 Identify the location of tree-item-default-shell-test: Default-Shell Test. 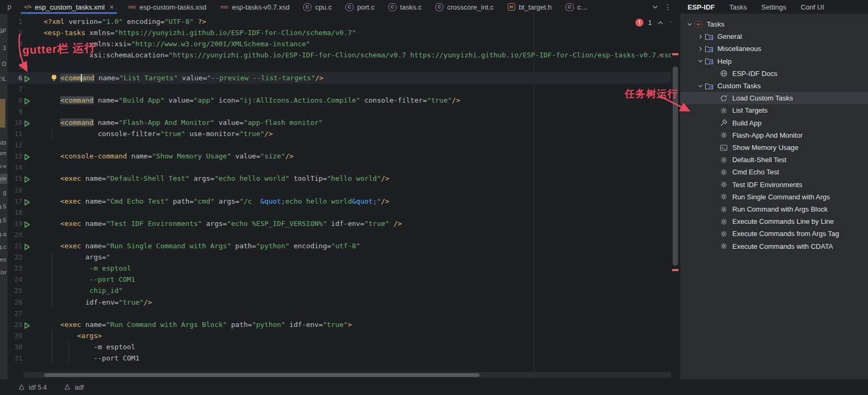
(774, 159).